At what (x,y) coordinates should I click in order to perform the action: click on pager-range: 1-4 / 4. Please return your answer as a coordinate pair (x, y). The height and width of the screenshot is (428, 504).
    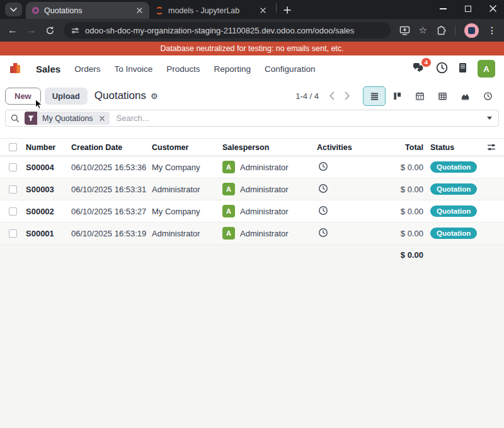
    Looking at the image, I should click on (307, 96).